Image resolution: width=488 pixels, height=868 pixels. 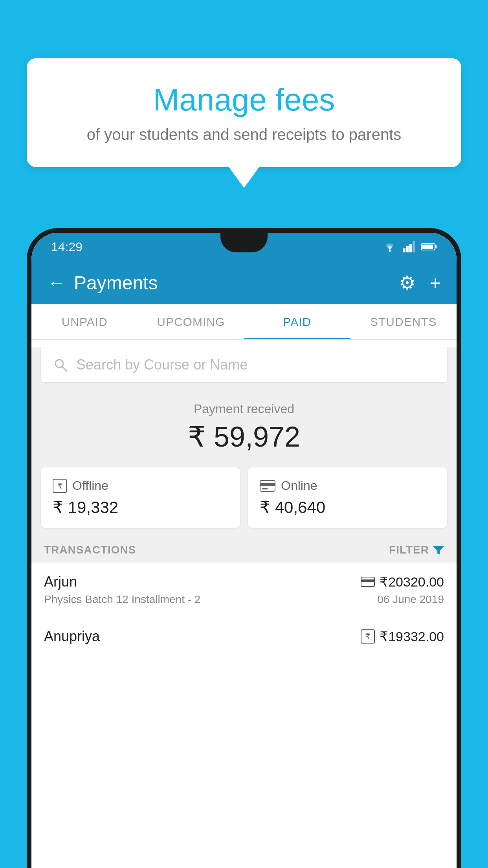 I want to click on status-bar: 14:29, so click(x=244, y=247).